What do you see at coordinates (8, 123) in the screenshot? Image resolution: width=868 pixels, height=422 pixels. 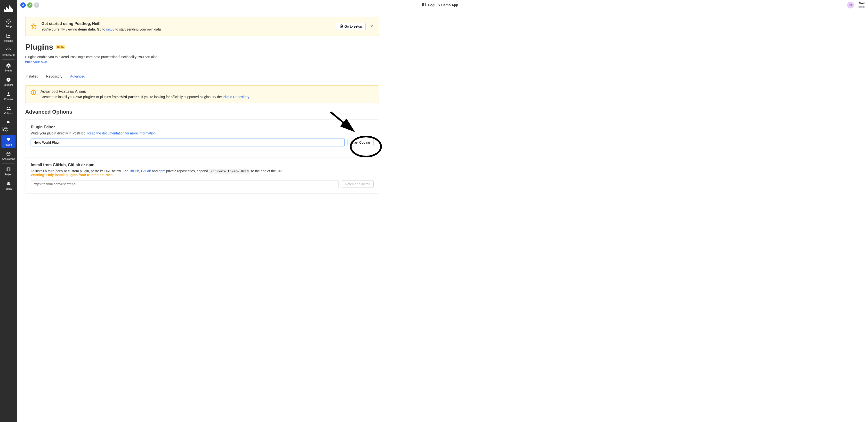 I see `flag-icon` at bounding box center [8, 123].